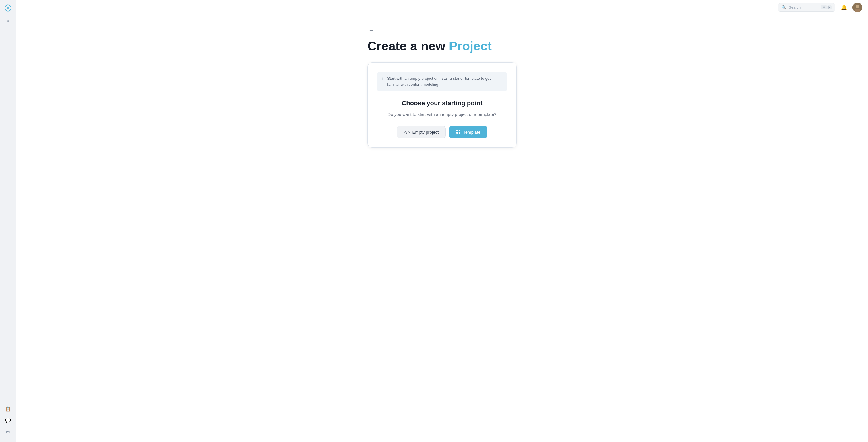  What do you see at coordinates (407, 132) in the screenshot?
I see `code-icon: </>` at bounding box center [407, 132].